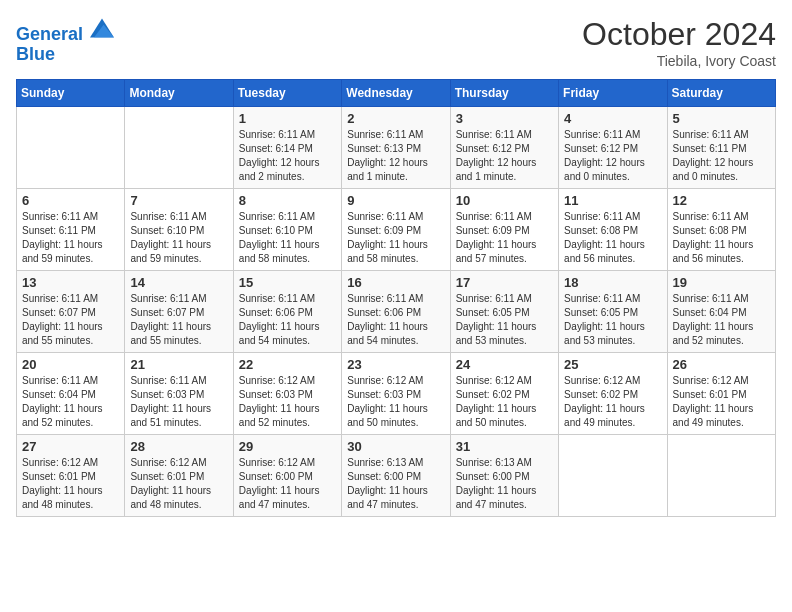 This screenshot has height=612, width=792. I want to click on location: Tiebila, Ivory Coast, so click(679, 61).